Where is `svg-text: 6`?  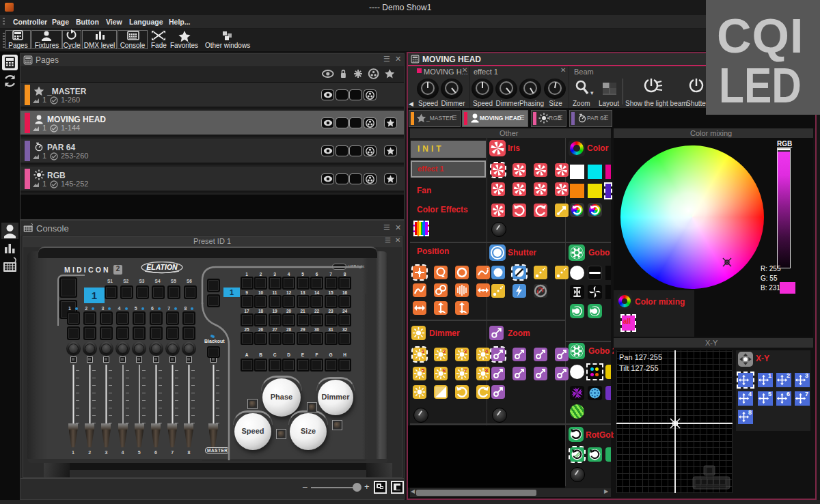 svg-text: 6 is located at coordinates (444, 370).